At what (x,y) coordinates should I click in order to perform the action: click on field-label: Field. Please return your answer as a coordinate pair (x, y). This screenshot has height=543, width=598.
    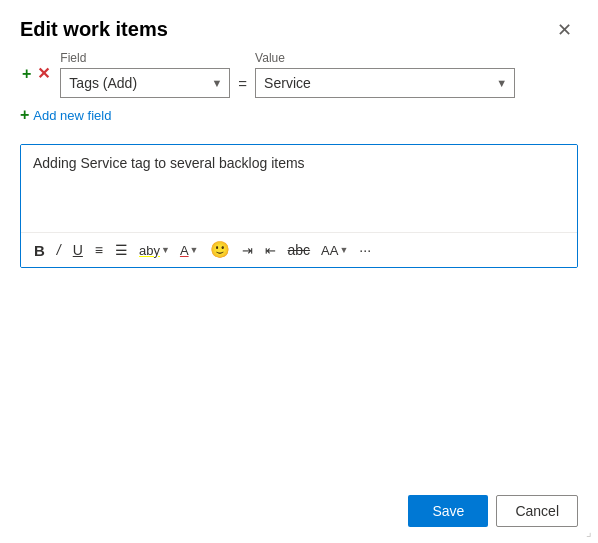
    Looking at the image, I should click on (145, 58).